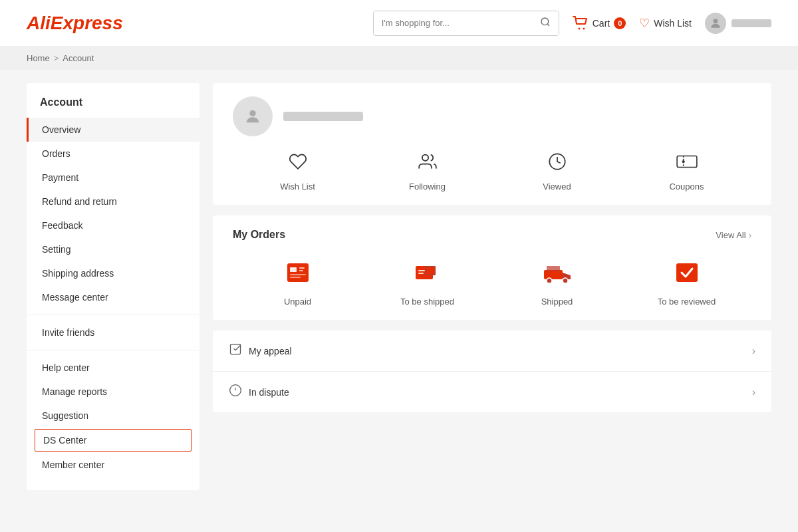 This screenshot has width=798, height=532. Describe the element at coordinates (581, 23) in the screenshot. I see `cart-icon` at that location.